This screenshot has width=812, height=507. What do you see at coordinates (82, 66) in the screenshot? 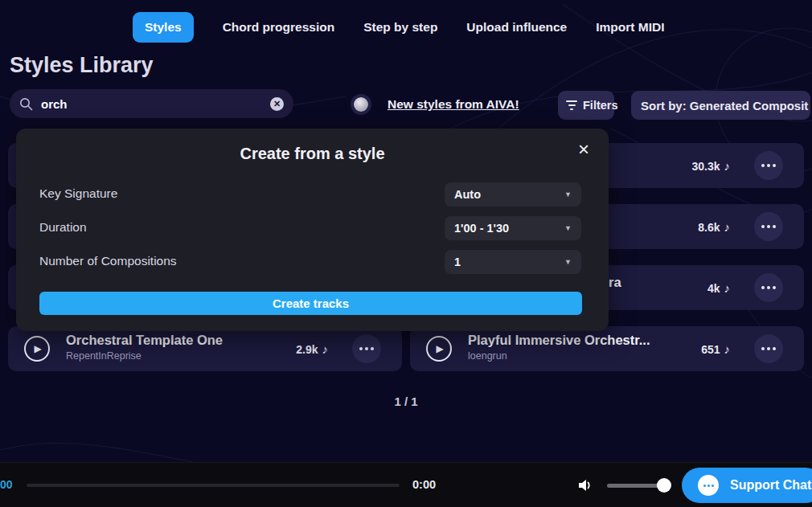
I see `page-title: Styles Library` at bounding box center [82, 66].